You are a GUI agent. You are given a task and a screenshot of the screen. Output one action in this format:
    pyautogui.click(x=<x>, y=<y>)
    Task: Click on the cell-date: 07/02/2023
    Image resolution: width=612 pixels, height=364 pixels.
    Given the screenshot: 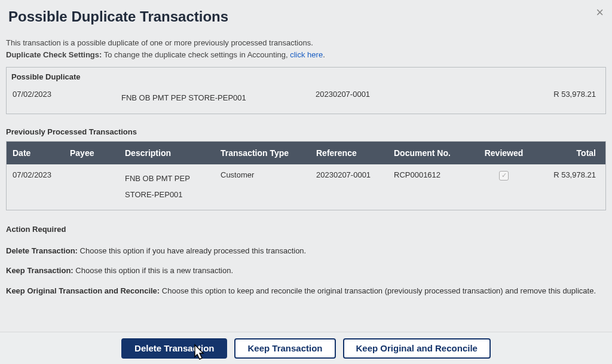 What is the action you would take?
    pyautogui.click(x=35, y=175)
    